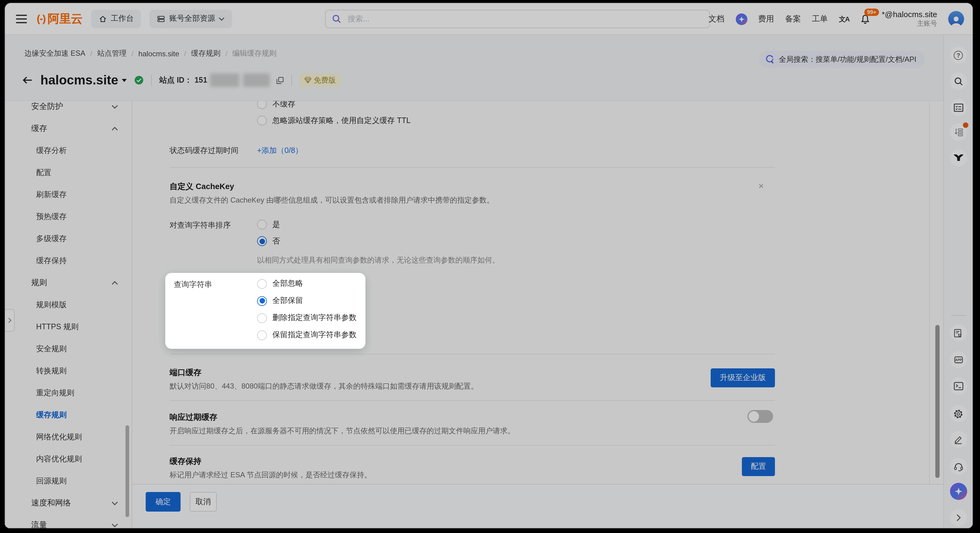 The width and height of the screenshot is (980, 533). I want to click on cache-keep-config-button: 配置, so click(759, 466).